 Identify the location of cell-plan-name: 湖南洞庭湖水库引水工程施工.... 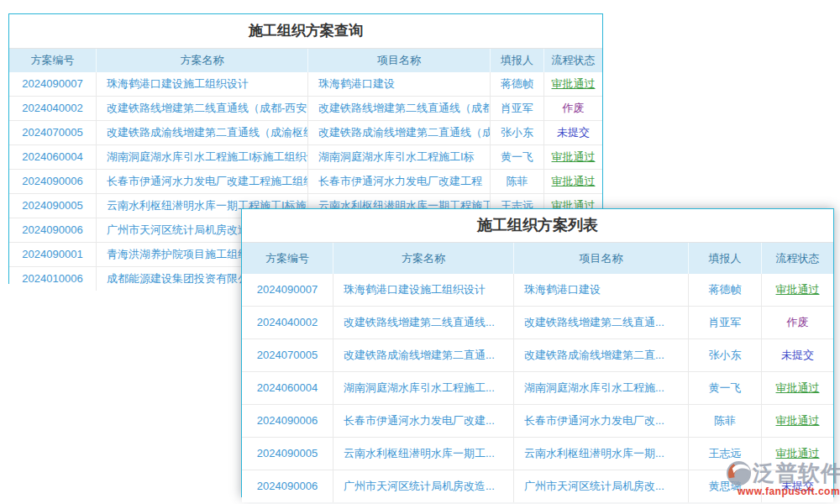
(423, 388).